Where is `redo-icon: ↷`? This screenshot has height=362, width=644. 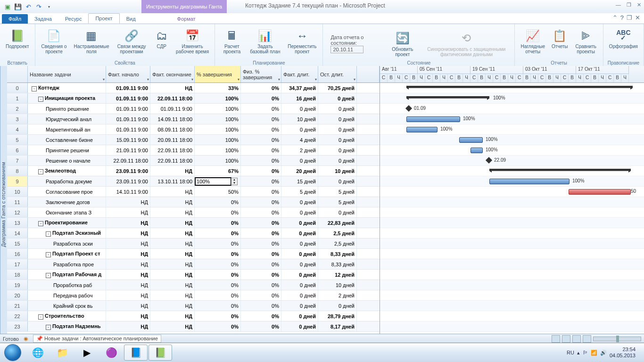 redo-icon: ↷ is located at coordinates (39, 7).